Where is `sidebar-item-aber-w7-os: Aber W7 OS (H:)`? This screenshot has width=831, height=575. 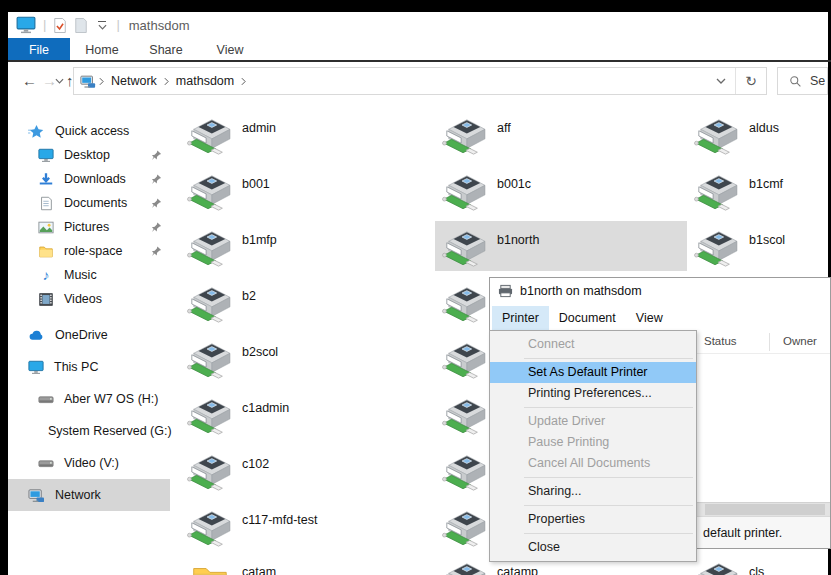 sidebar-item-aber-w7-os: Aber W7 OS (H:) is located at coordinates (89, 399).